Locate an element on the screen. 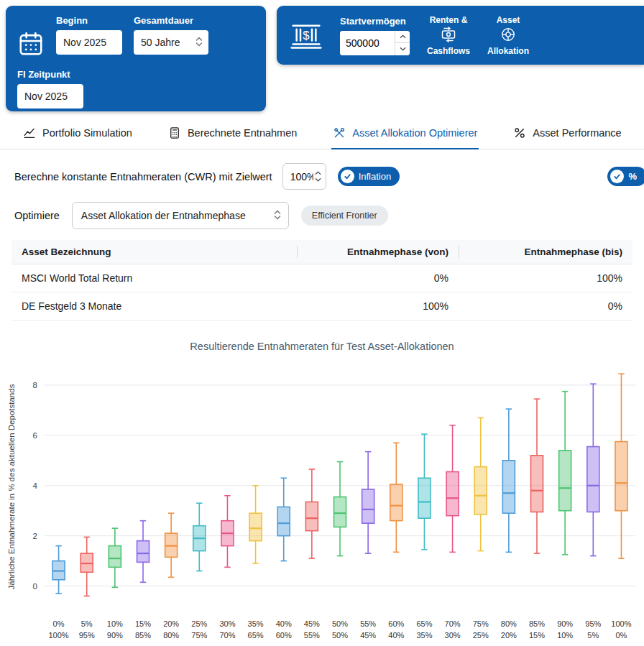 This screenshot has height=646, width=644. von-cell: 100% is located at coordinates (378, 306).